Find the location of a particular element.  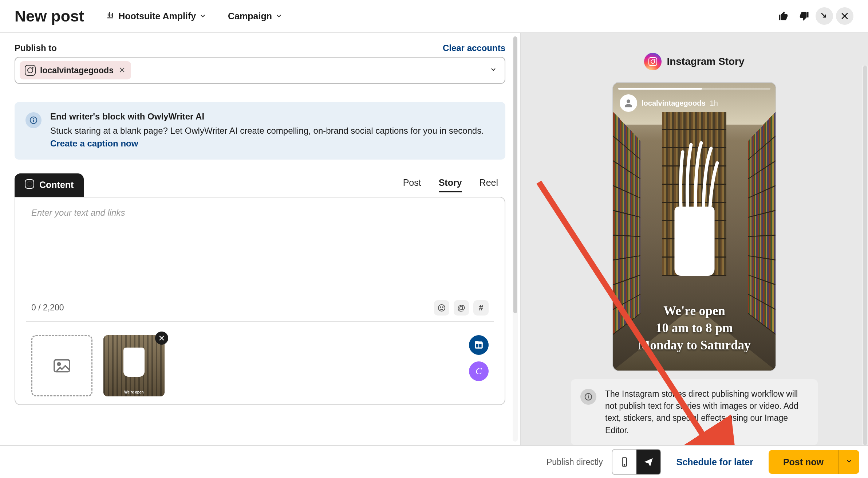

publish-to-label: Publish to is located at coordinates (36, 48).